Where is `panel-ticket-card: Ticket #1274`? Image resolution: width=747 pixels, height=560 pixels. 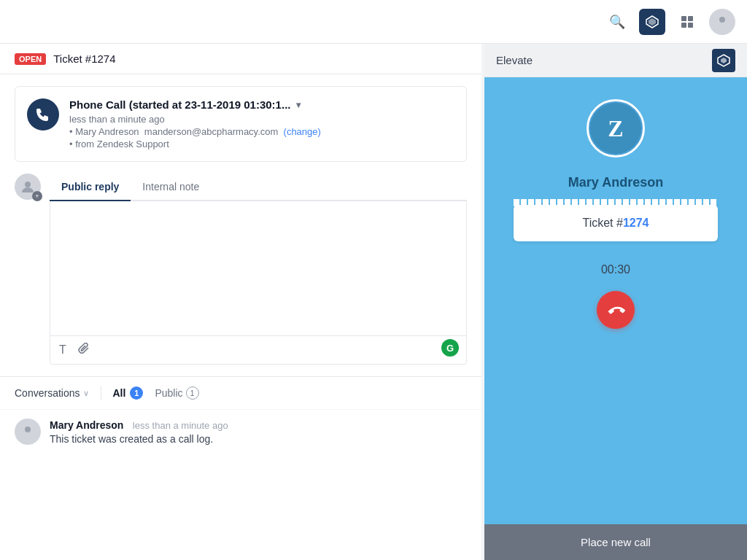 panel-ticket-card: Ticket #1274 is located at coordinates (616, 223).